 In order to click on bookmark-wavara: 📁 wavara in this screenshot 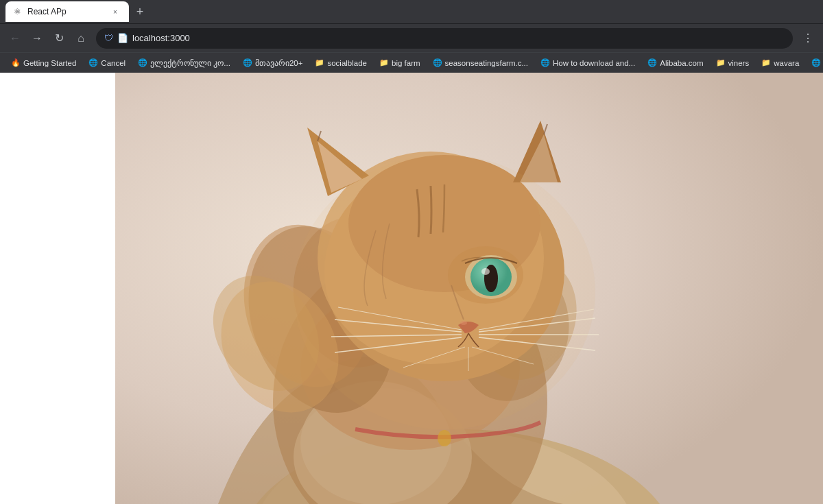, I will do `click(780, 63)`.